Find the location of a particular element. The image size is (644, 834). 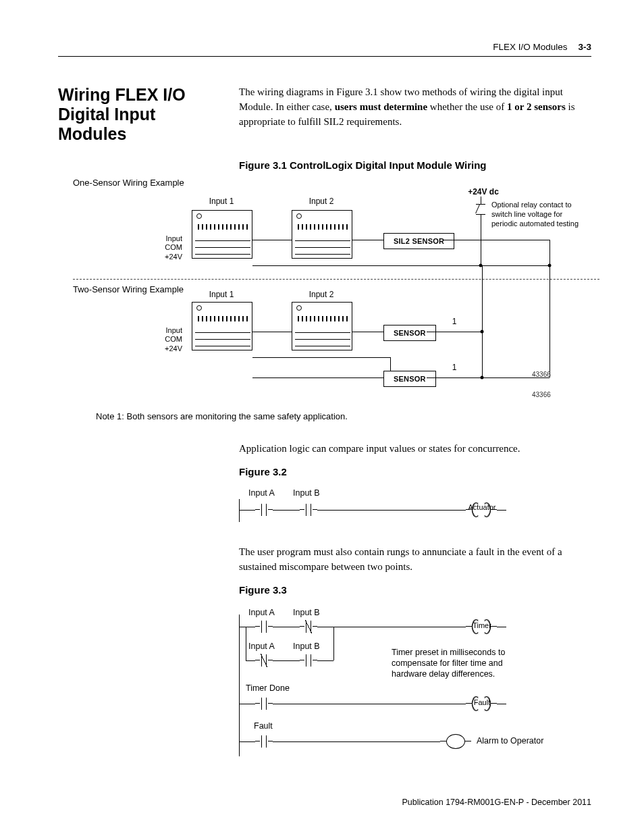

label-input-b-2: Input B is located at coordinates (306, 646).